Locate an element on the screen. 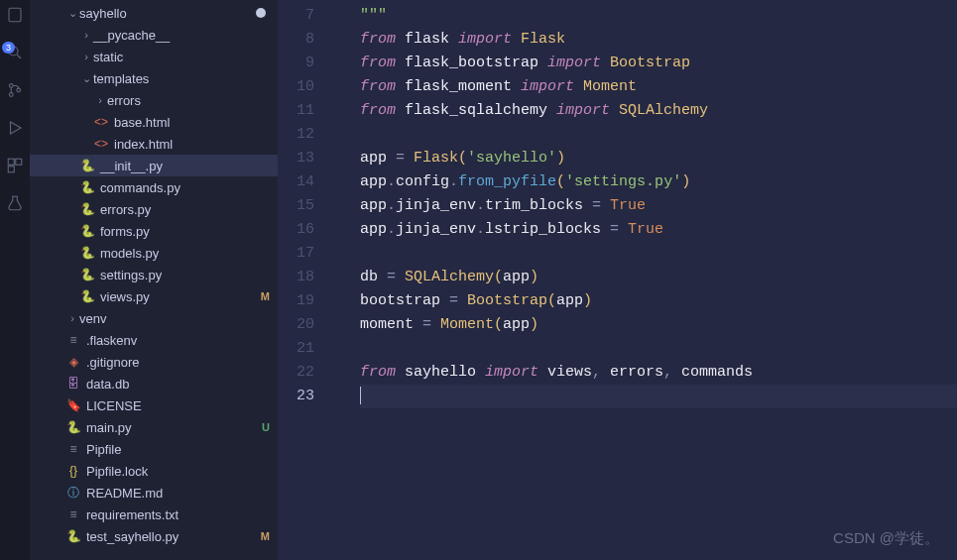 This screenshot has width=957, height=560. file-name-label: README.md is located at coordinates (179, 494).